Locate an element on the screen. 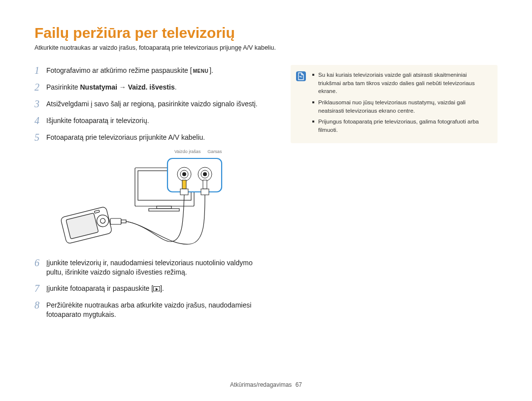 This screenshot has width=532, height=401. page-subtitle: Atkurkite nuotraukas ar vaizdo įrašus, f… is located at coordinates (266, 48).